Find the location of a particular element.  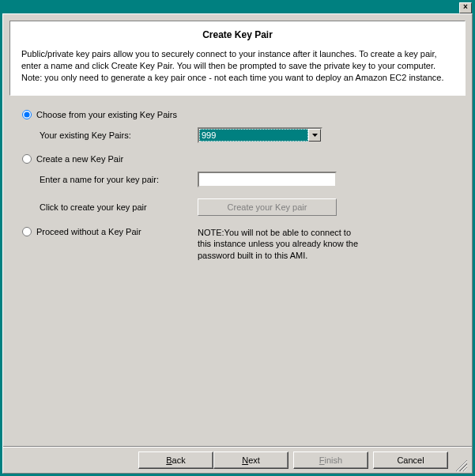

new-keypair-name-label: Enter a name for your key pair: is located at coordinates (119, 179).